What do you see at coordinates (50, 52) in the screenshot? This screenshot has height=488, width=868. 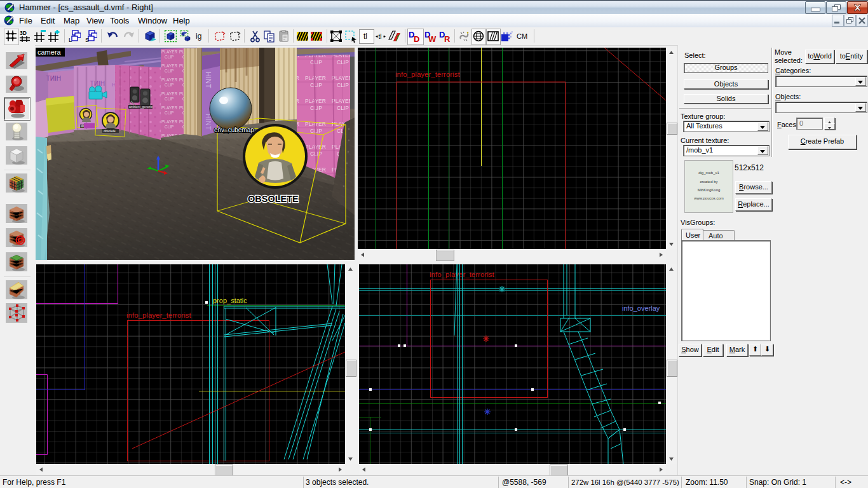 I see `svg-text: camera` at bounding box center [50, 52].